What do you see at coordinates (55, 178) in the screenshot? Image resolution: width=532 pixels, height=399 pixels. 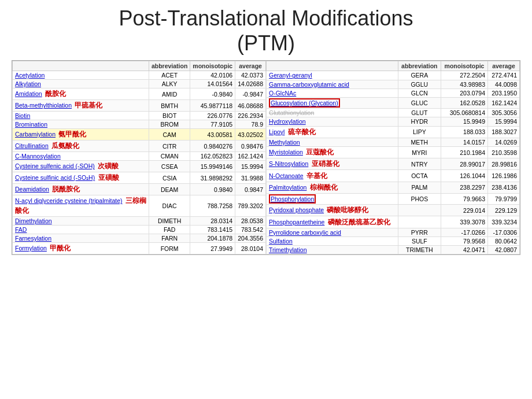 I see `ptm-link-left-10: Cysteine sulfinic acid (-SO₂H)` at bounding box center [55, 178].